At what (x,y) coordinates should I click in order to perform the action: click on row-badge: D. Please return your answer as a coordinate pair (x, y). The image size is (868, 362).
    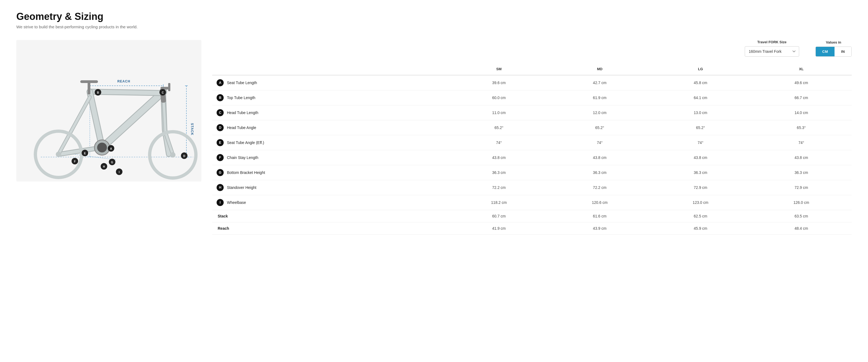
    Looking at the image, I should click on (220, 127).